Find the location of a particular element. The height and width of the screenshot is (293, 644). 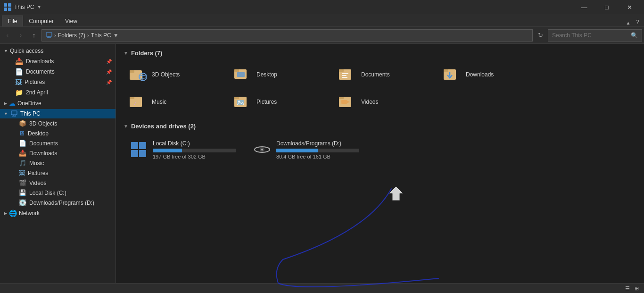

dl-icon: 📥 is located at coordinates (23, 153).